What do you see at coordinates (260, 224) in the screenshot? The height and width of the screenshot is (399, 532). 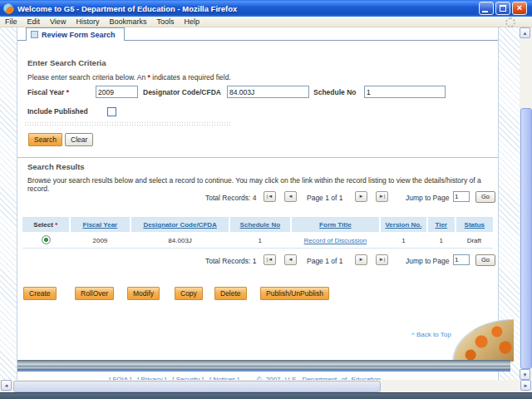 I see `header-schedule-link: Schedule No` at bounding box center [260, 224].